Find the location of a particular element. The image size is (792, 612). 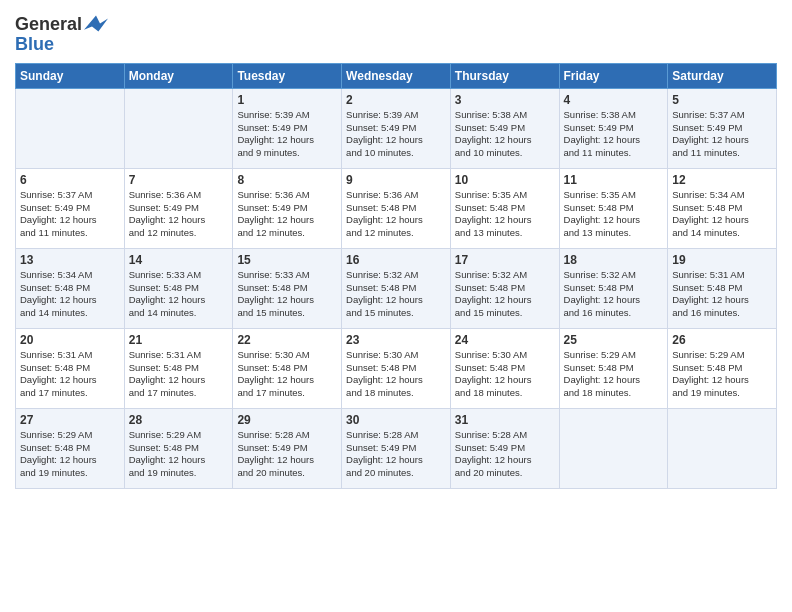

day-number: 20 is located at coordinates (70, 340).